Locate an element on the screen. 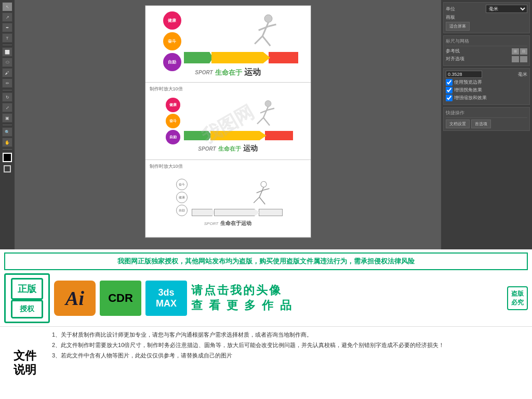 This screenshot has height=399, width=532. right-panel: 单位 毫米 像素 点 画板 适合屏幕 标尺与网格 参考线 is located at coordinates (486, 125).